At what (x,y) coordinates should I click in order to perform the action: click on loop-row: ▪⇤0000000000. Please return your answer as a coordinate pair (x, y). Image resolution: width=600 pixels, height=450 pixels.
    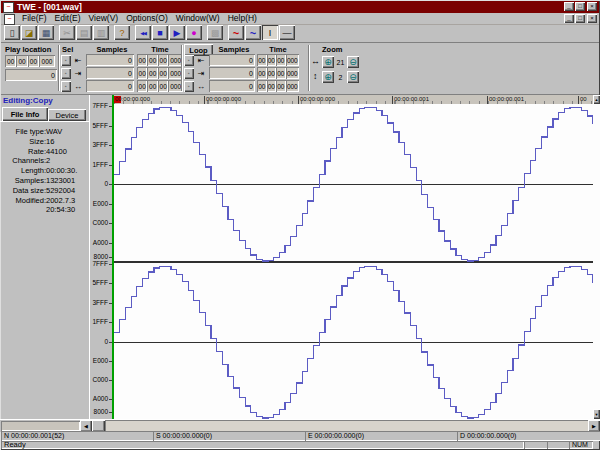
    Looking at the image, I should click on (242, 60).